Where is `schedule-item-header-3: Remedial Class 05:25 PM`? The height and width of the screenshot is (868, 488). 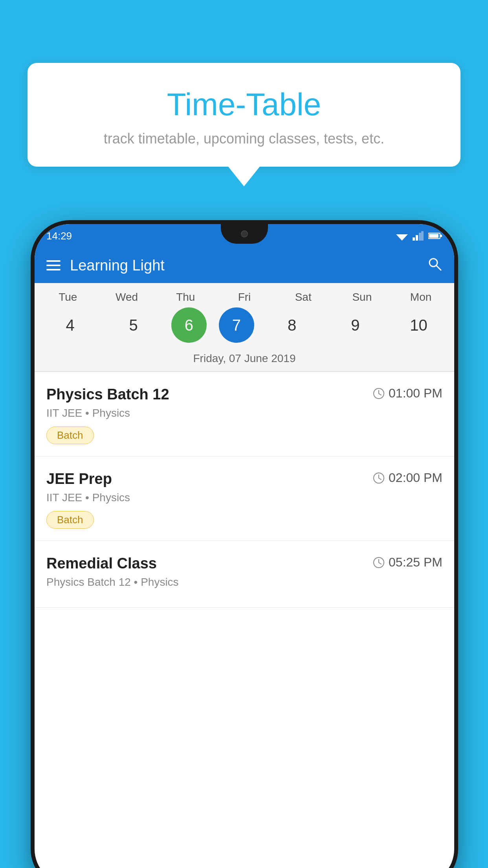
schedule-item-header-3: Remedial Class 05:25 PM is located at coordinates (244, 564).